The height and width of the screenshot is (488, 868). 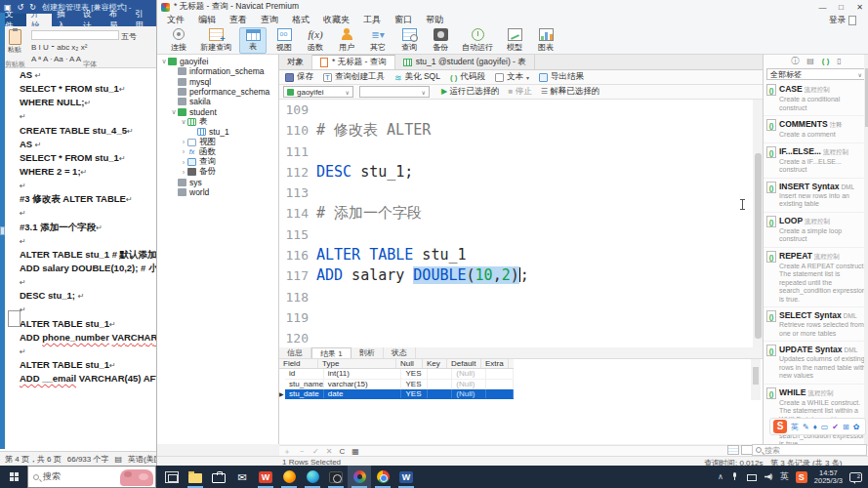 I want to click on grid-header-Default: Default, so click(x=465, y=363).